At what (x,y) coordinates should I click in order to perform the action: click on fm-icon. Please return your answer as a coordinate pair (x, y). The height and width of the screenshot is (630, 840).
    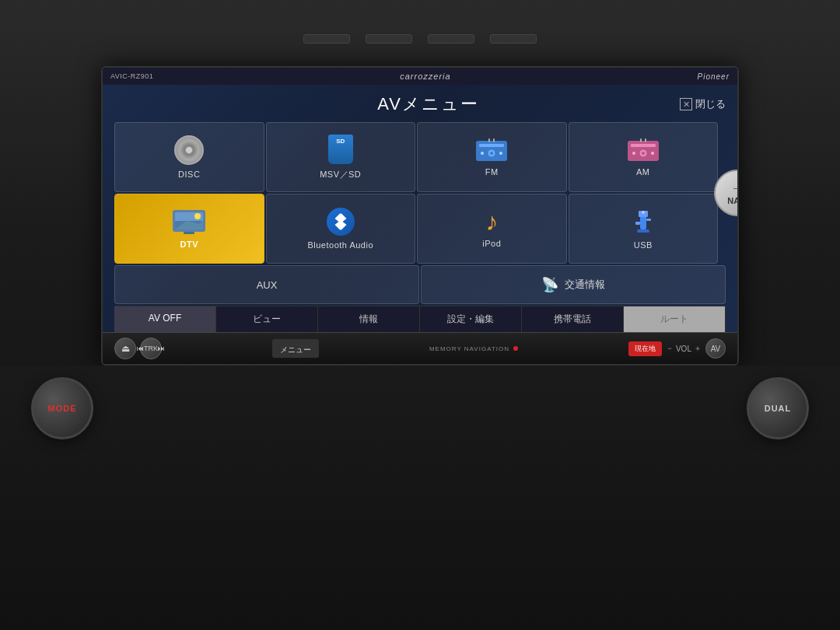
    Looking at the image, I should click on (492, 150).